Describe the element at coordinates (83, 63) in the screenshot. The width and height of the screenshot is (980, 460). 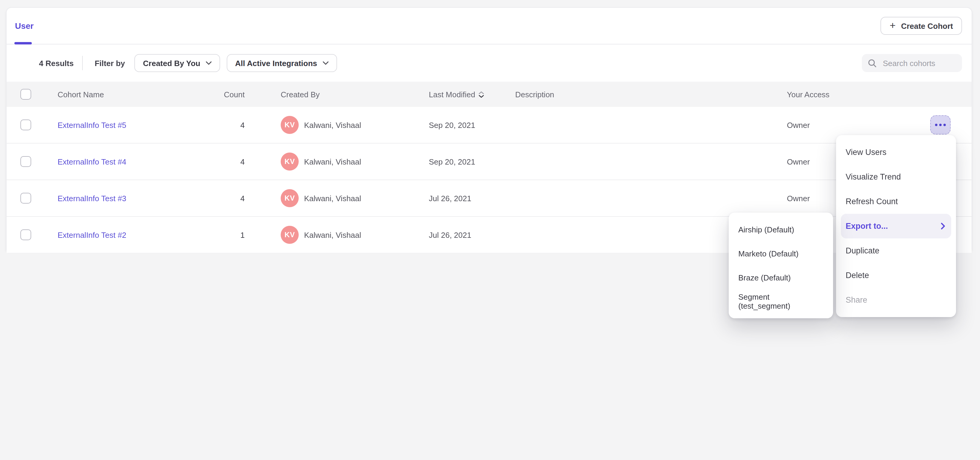
I see `toolbar-divider` at that location.